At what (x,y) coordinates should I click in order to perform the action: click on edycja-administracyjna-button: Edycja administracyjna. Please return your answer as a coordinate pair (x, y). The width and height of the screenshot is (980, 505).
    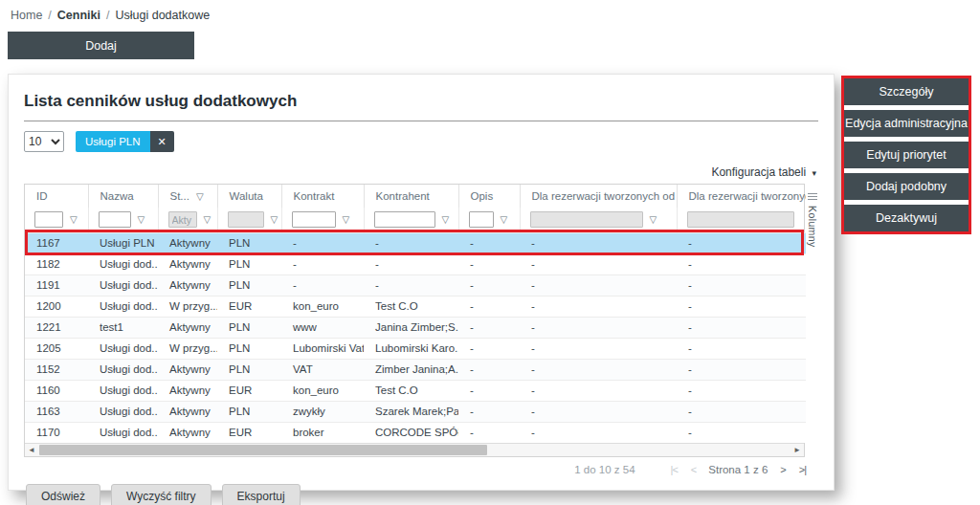
    Looking at the image, I should click on (906, 123).